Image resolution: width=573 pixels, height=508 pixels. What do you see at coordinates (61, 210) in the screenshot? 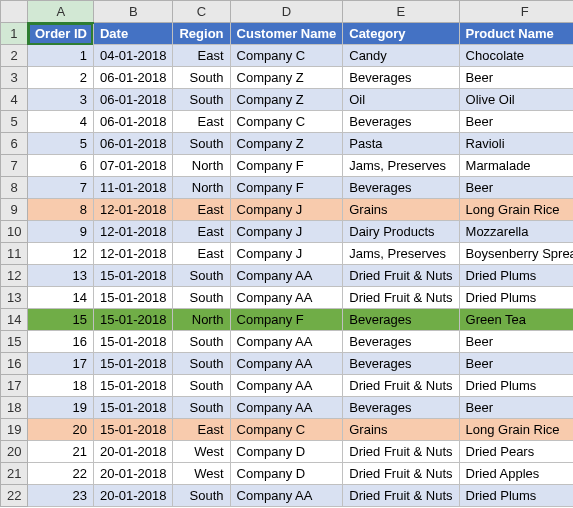
I see `data-cell: 8` at bounding box center [61, 210].